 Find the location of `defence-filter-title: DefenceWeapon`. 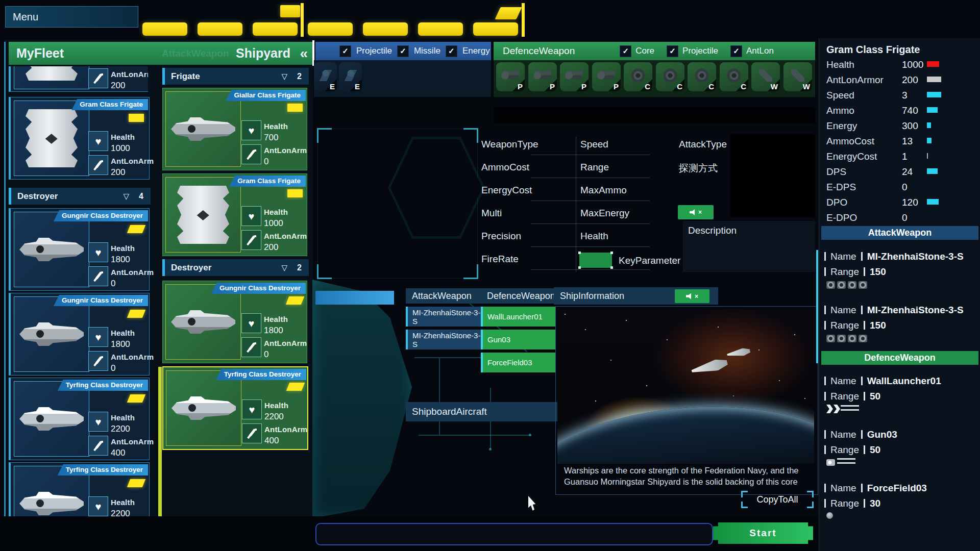

defence-filter-title: DefenceWeapon is located at coordinates (539, 51).